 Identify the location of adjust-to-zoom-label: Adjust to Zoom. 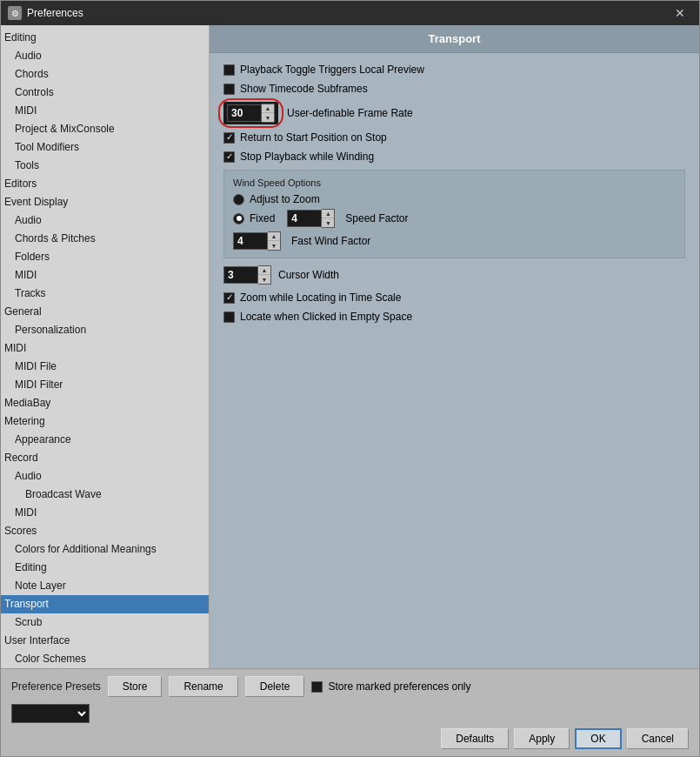
(285, 199).